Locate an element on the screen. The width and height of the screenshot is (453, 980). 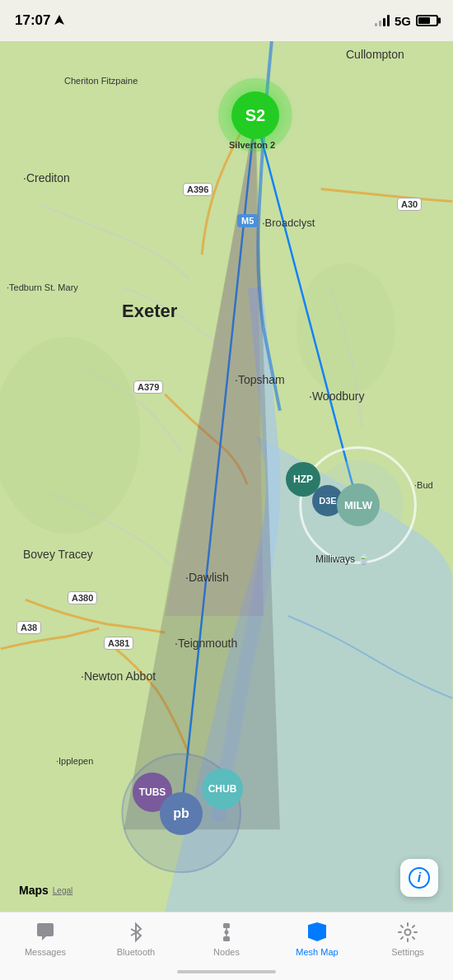
messages-icon is located at coordinates (45, 932).